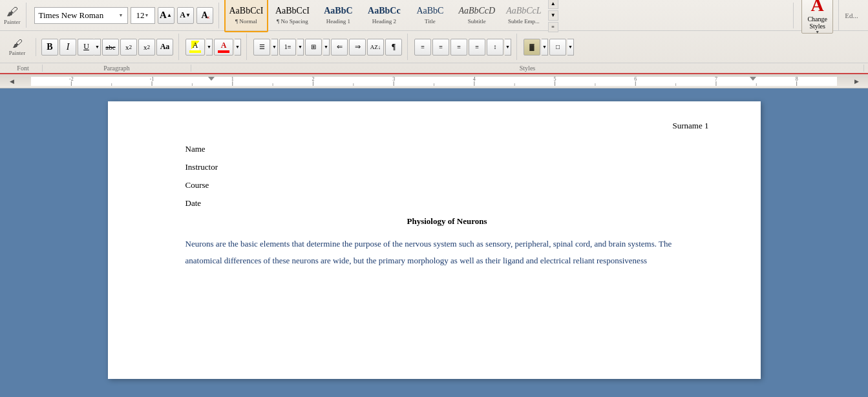 This screenshot has height=397, width=868. Describe the element at coordinates (50, 47) in the screenshot. I see `bold-button: B` at that location.